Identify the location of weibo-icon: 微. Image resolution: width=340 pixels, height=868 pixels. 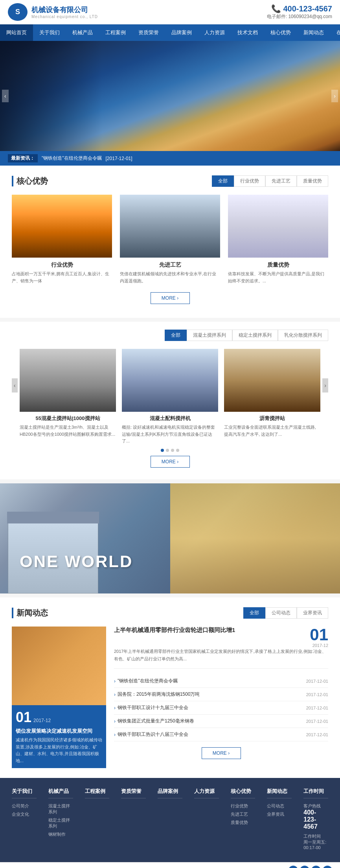
(293, 867).